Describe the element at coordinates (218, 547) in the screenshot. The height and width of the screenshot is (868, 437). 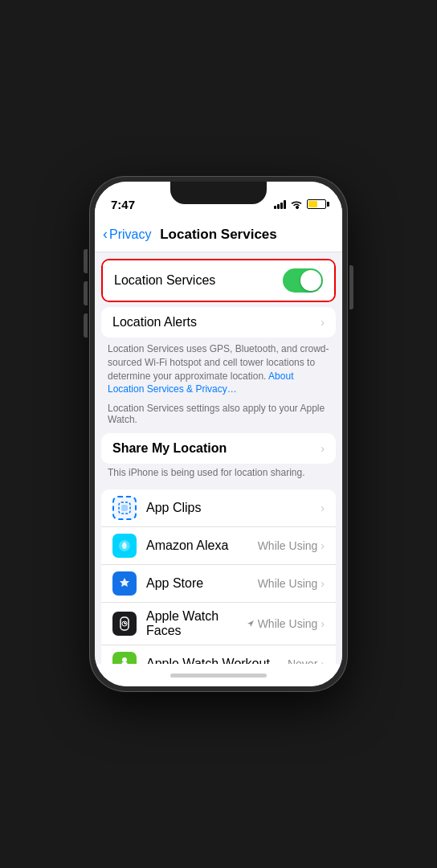
I see `list-item: Amazon Alexa While Using ›` at that location.